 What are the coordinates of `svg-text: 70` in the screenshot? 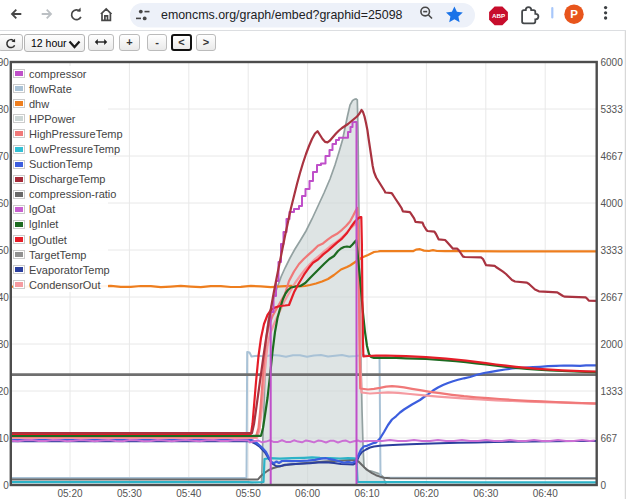 It's located at (4, 156).